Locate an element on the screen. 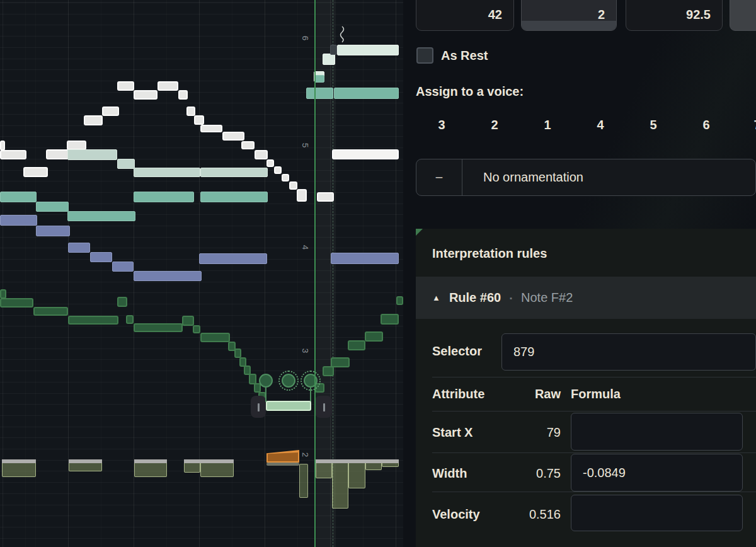 The width and height of the screenshot is (756, 547). voice-button-1: 1 is located at coordinates (547, 125).